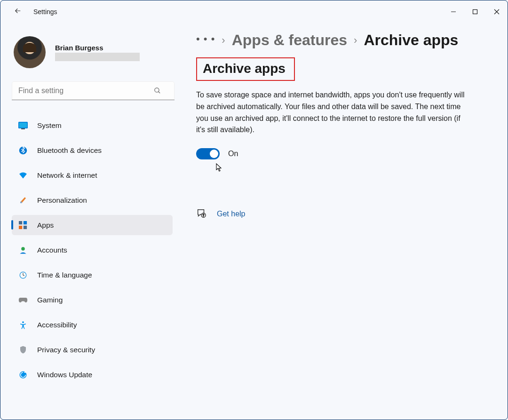 The image size is (508, 420). I want to click on sidebar-item-bluetooth: Bluetooth & devices, so click(92, 151).